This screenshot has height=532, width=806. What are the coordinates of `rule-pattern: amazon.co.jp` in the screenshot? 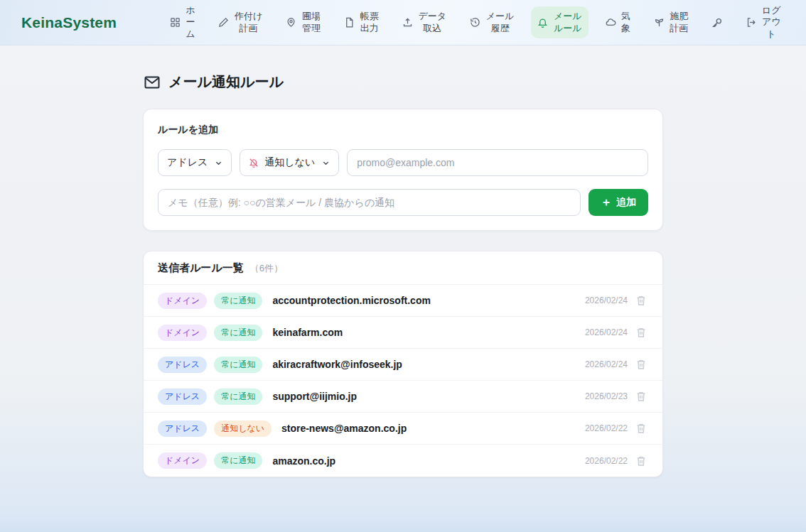 It's located at (304, 461).